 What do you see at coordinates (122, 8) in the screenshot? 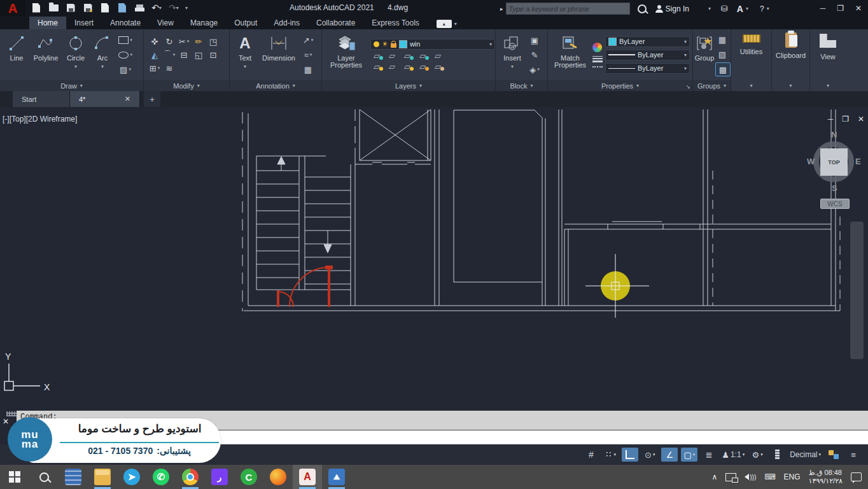
I see `open-from-web-mobile-icon` at bounding box center [122, 8].